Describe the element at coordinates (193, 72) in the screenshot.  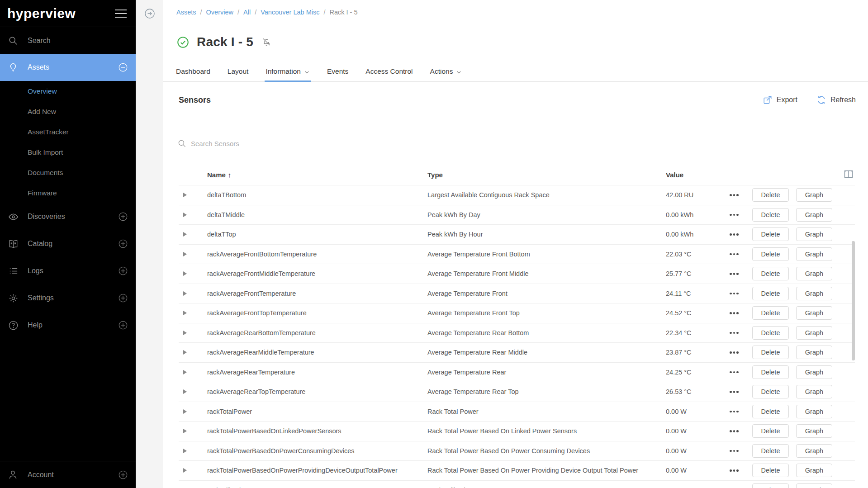
I see `tab-dashboard: Dashboard` at that location.